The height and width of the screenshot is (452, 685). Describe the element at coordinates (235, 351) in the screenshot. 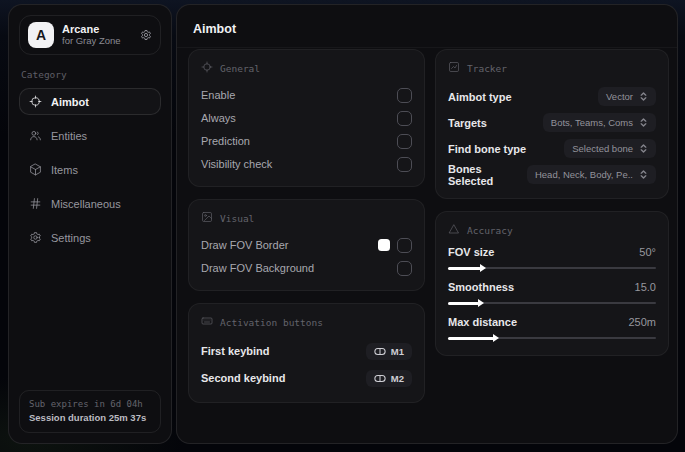

I see `first-keybind-label: First keybind` at that location.